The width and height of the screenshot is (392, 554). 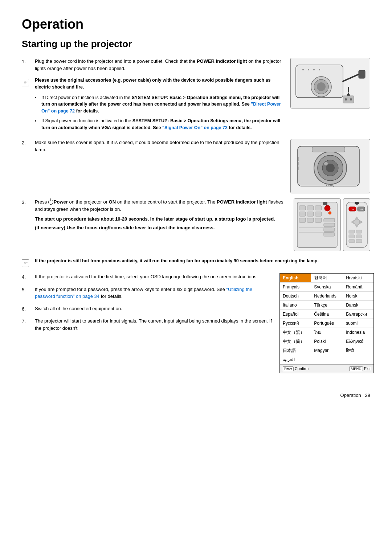 I want to click on lang-english: English, so click(x=295, y=278).